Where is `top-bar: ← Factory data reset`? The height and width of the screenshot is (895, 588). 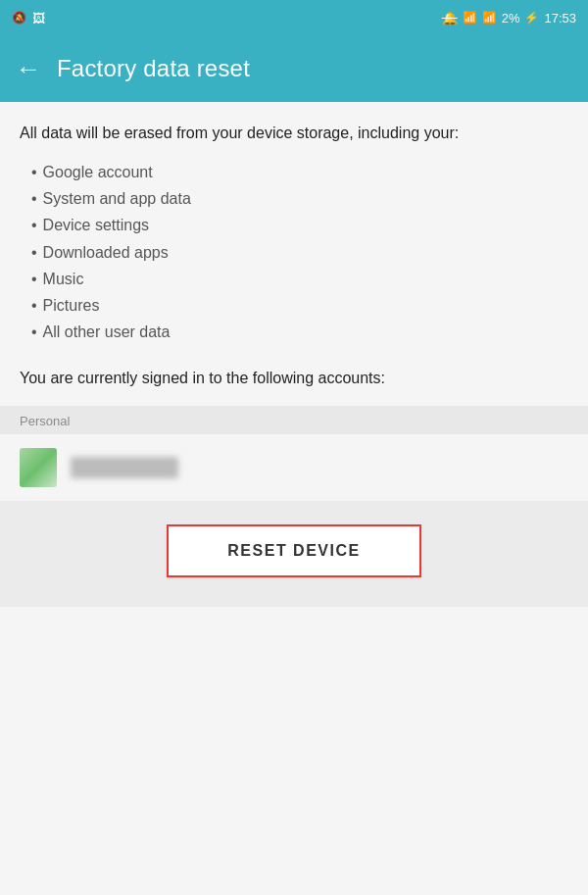
top-bar: ← Factory data reset is located at coordinates (294, 69).